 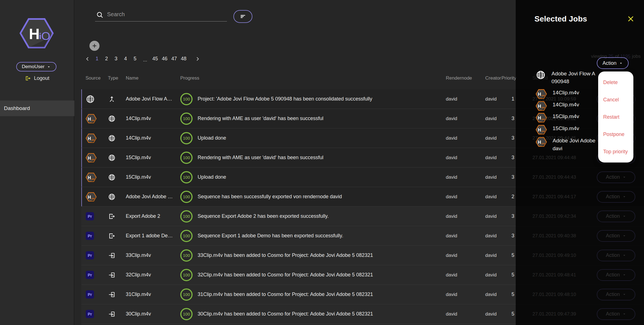 I want to click on page-5: 5, so click(x=135, y=59).